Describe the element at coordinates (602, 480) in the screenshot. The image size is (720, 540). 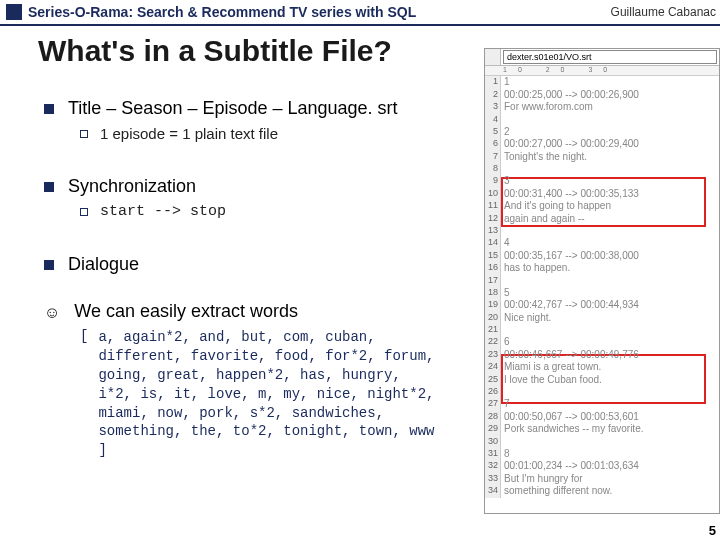
I see `file-line: 33But I'm hungry for` at that location.